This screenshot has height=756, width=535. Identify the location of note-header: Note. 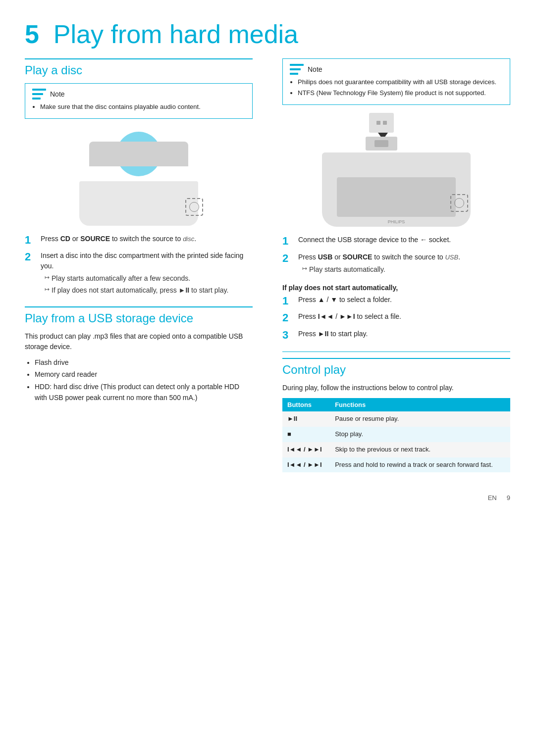
(139, 94).